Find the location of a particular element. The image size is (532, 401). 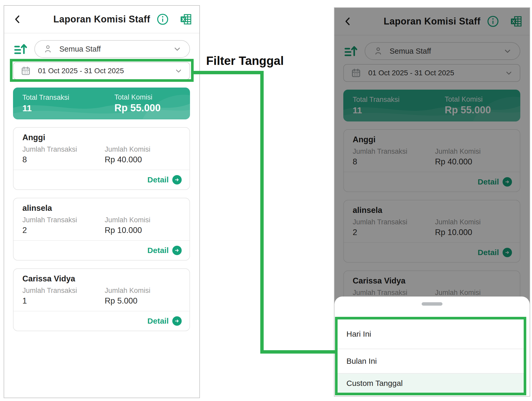

summary-transactions-label: Total Transaksi is located at coordinates (68, 97).